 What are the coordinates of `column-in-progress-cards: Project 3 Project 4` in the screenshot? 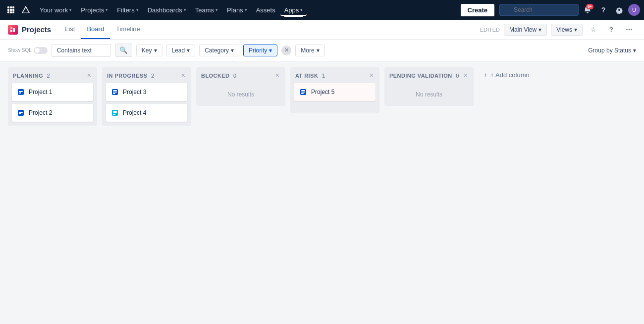 It's located at (147, 104).